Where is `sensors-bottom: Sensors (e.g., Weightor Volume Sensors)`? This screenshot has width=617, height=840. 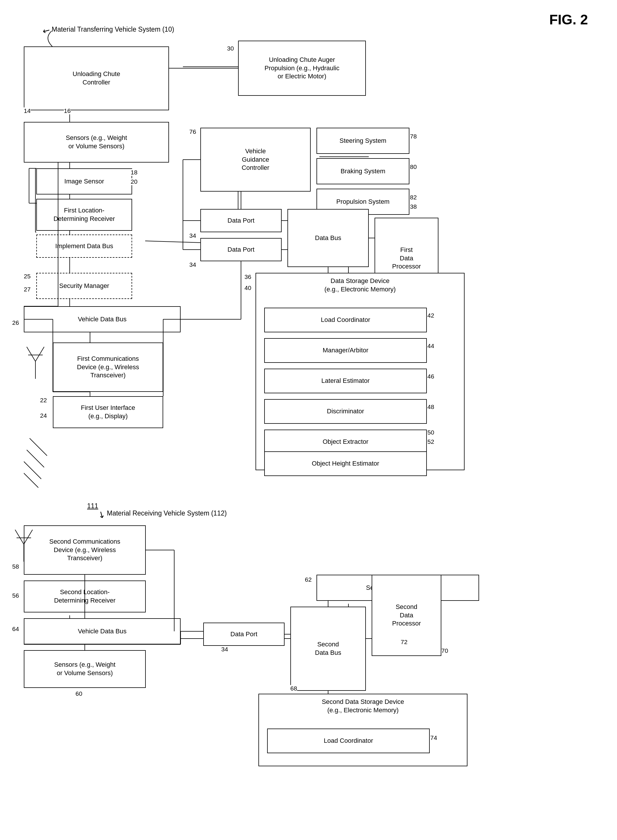 sensors-bottom: Sensors (e.g., Weightor Volume Sensors) is located at coordinates (85, 669).